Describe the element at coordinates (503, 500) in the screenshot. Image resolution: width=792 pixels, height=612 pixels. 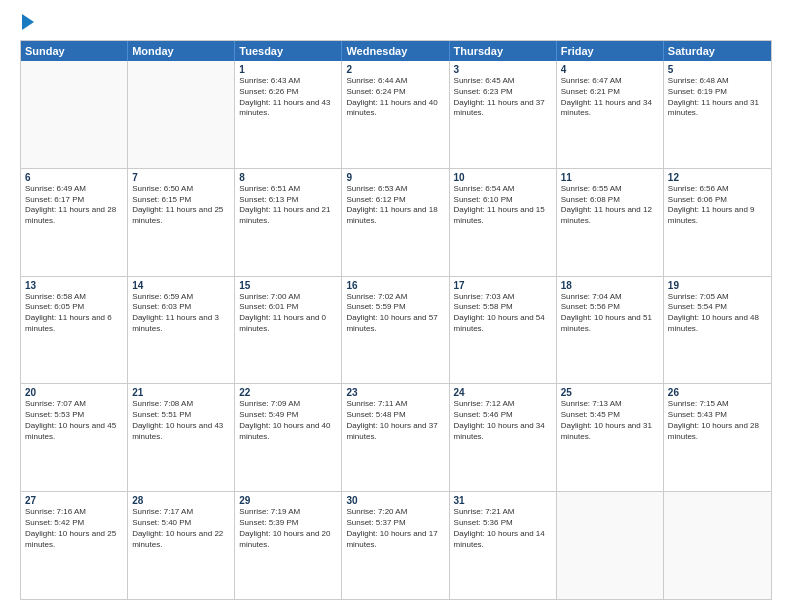
I see `day-number: 31` at that location.